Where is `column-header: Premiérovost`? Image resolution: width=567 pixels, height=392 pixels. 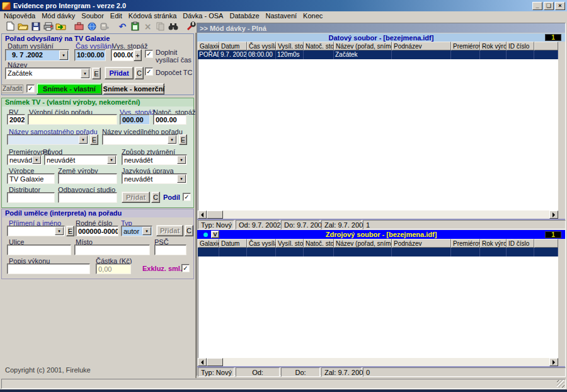
column-header: Premiérovost is located at coordinates (466, 46).